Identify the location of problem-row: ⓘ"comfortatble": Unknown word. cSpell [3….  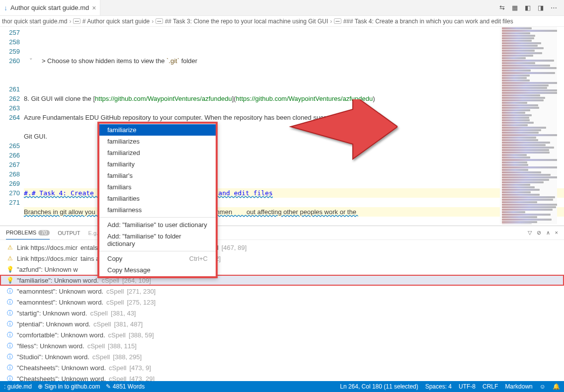
(282, 335).